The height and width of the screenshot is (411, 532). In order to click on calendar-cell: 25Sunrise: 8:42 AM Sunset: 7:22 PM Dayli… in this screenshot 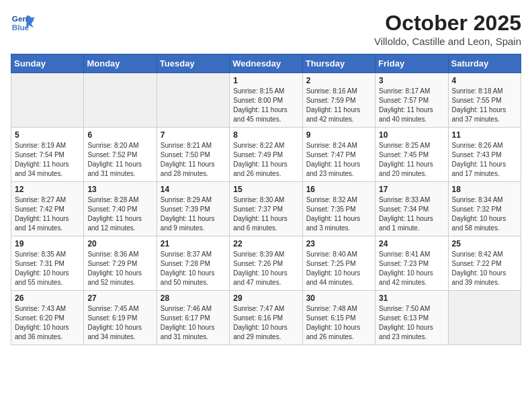, I will do `click(484, 263)`.